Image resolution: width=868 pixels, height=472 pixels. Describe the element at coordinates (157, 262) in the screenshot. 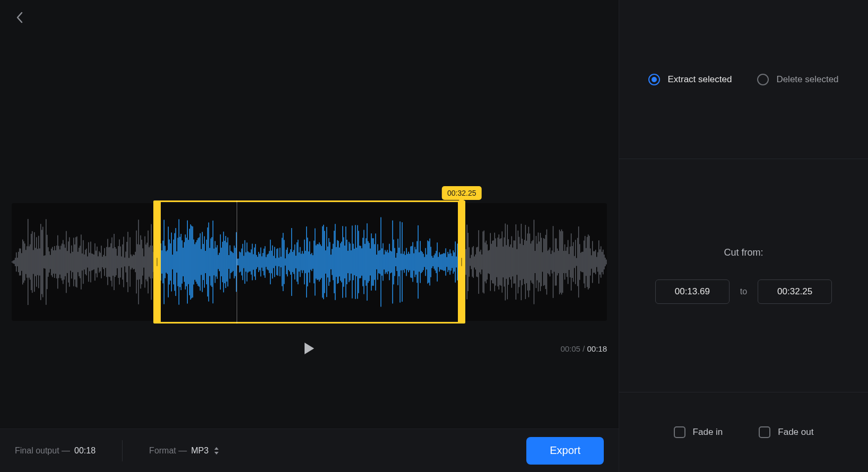

I see `selection-handle-left` at that location.